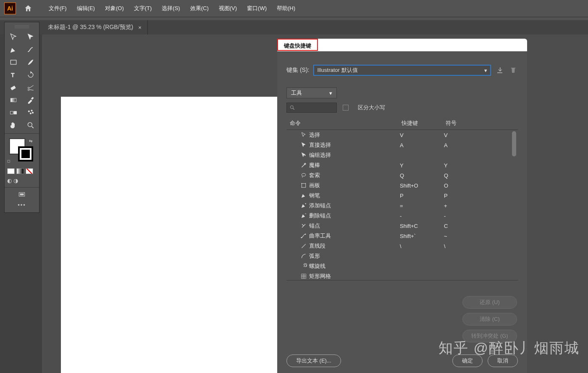  I want to click on search-icon, so click(292, 108).